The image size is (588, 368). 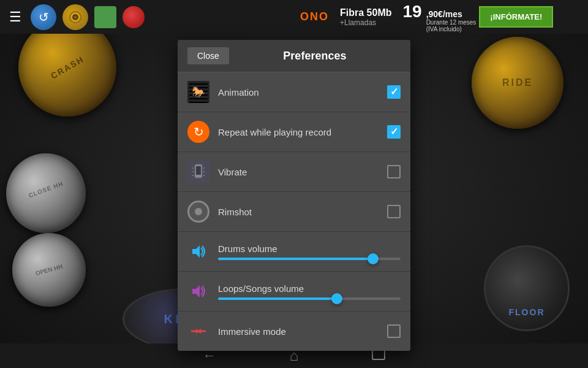 I want to click on ad-text: Fibra 50Mb +Llamadas, so click(x=366, y=17).